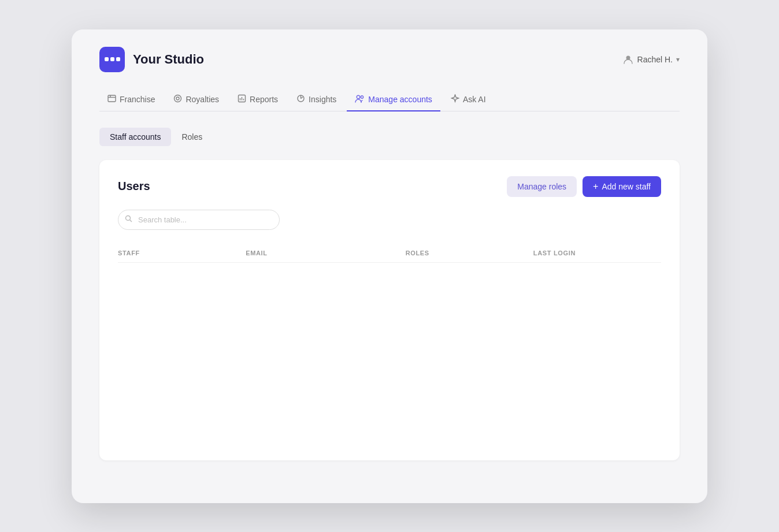  I want to click on header: Your Studio Rachel H. ▾, so click(390, 70).